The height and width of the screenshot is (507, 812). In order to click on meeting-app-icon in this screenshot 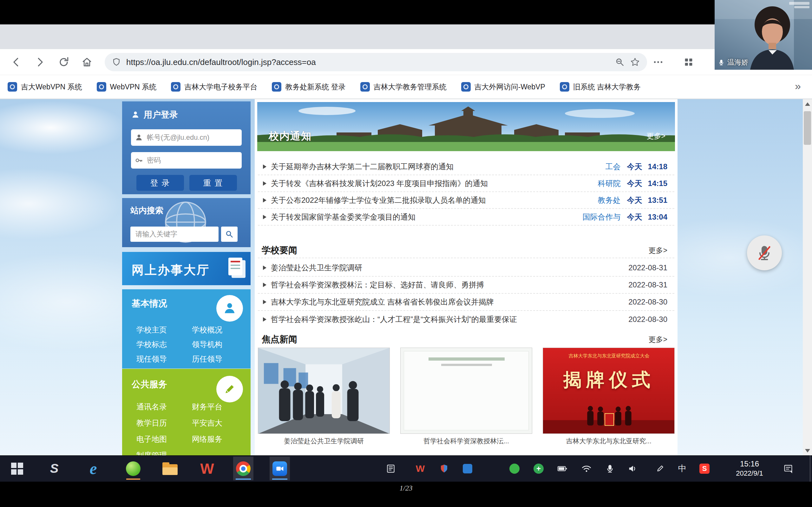, I will do `click(280, 469)`.